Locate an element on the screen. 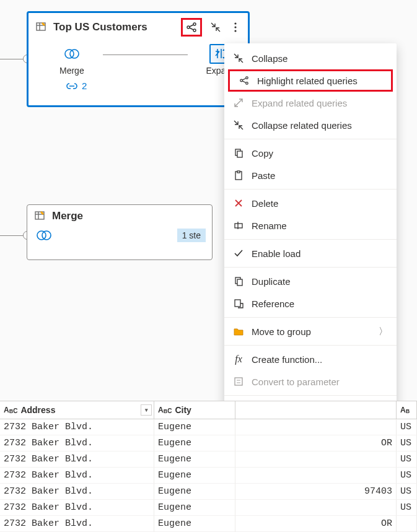 This screenshot has width=417, height=532. menu-highlight-related: Highlight related queries is located at coordinates (310, 81).